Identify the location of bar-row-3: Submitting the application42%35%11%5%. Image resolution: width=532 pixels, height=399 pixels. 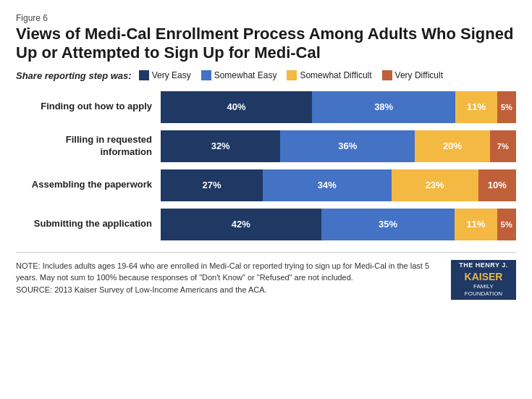
(266, 224).